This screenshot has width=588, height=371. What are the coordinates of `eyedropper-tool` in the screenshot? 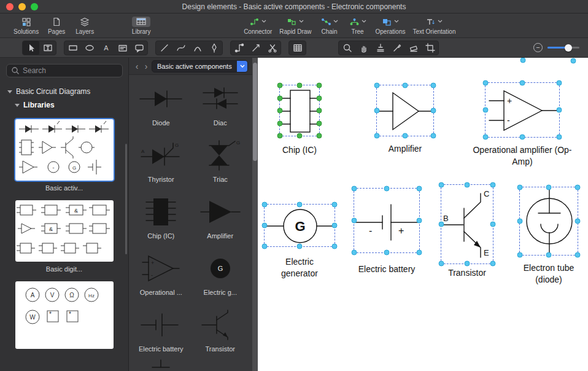 It's located at (397, 48).